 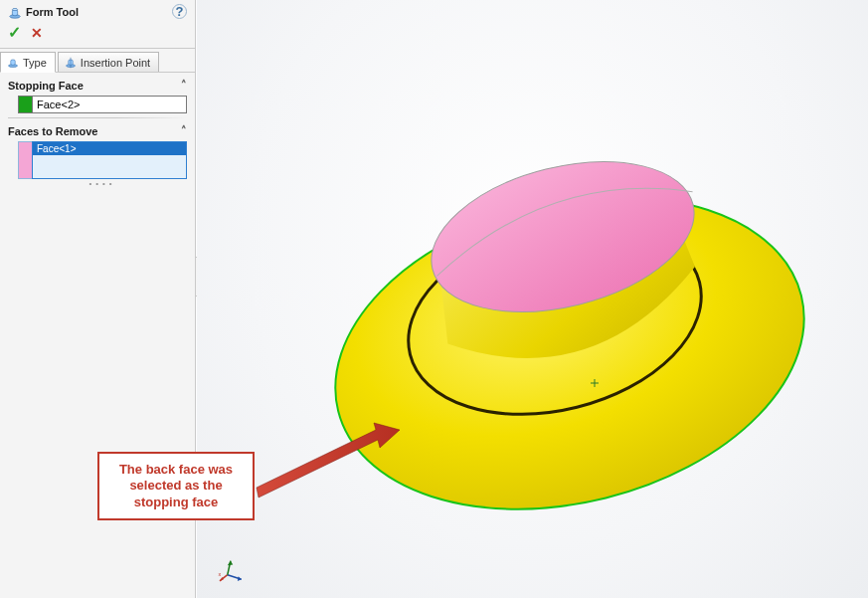 I want to click on confirm-row: ✓ ✕, so click(x=97, y=35).